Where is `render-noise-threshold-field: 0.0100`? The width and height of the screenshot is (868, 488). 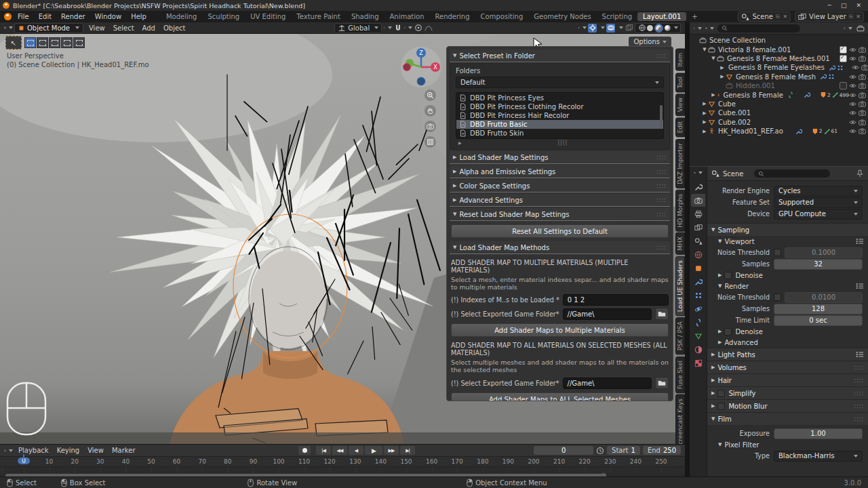
render-noise-threshold-field: 0.0100 is located at coordinates (823, 298).